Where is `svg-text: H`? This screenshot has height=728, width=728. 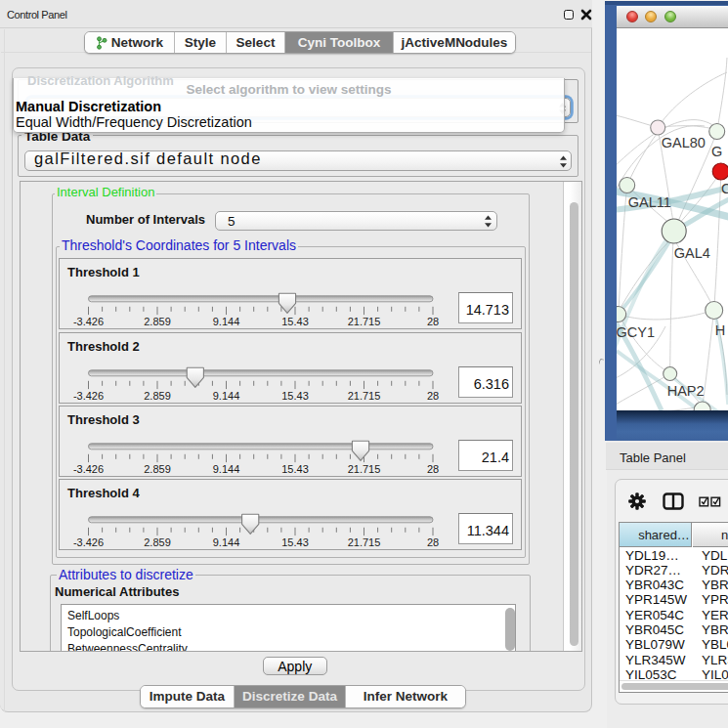 svg-text: H is located at coordinates (720, 330).